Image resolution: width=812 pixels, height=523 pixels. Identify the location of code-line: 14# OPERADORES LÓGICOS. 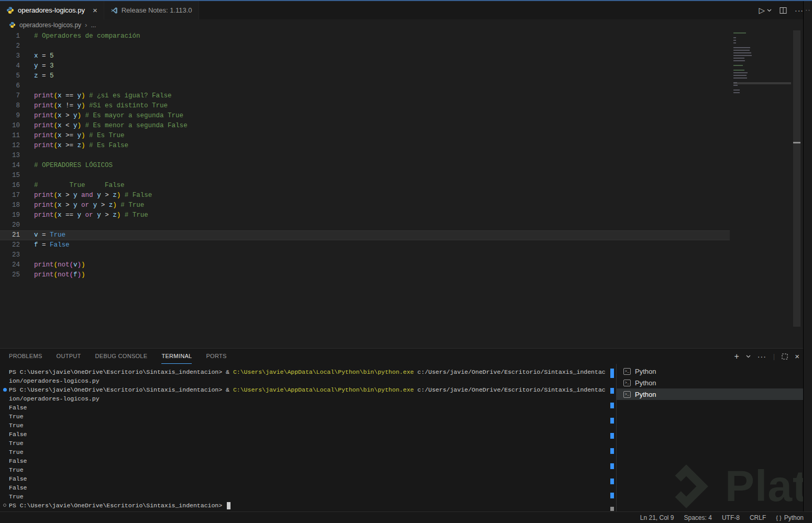
(365, 165).